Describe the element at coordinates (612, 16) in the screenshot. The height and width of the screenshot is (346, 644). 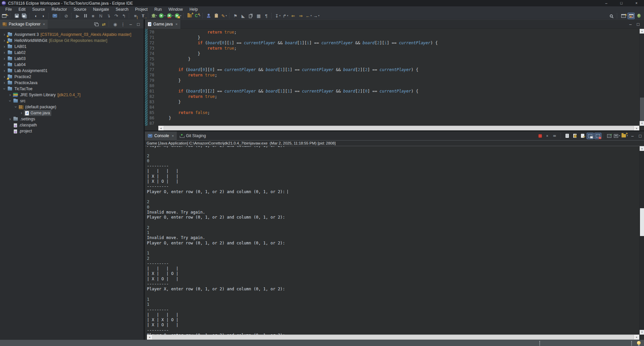
I see `search-icon` at that location.